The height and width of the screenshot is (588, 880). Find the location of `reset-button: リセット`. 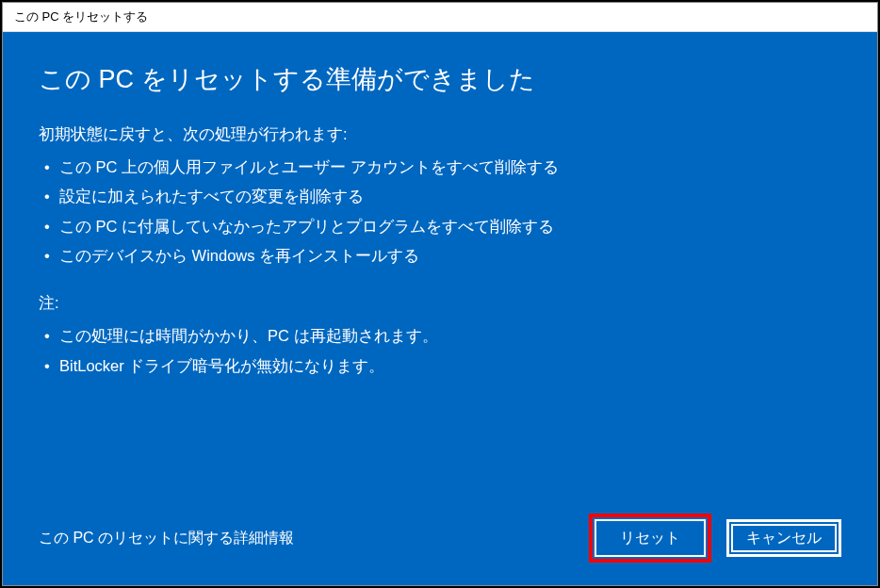

reset-button: リセット is located at coordinates (650, 538).